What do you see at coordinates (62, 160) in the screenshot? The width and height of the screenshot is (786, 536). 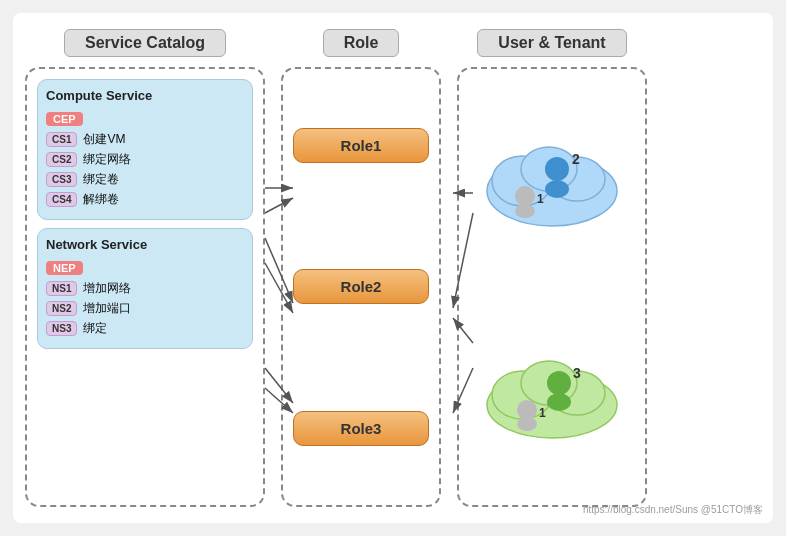 I see `cs2-badge: CS2` at bounding box center [62, 160].